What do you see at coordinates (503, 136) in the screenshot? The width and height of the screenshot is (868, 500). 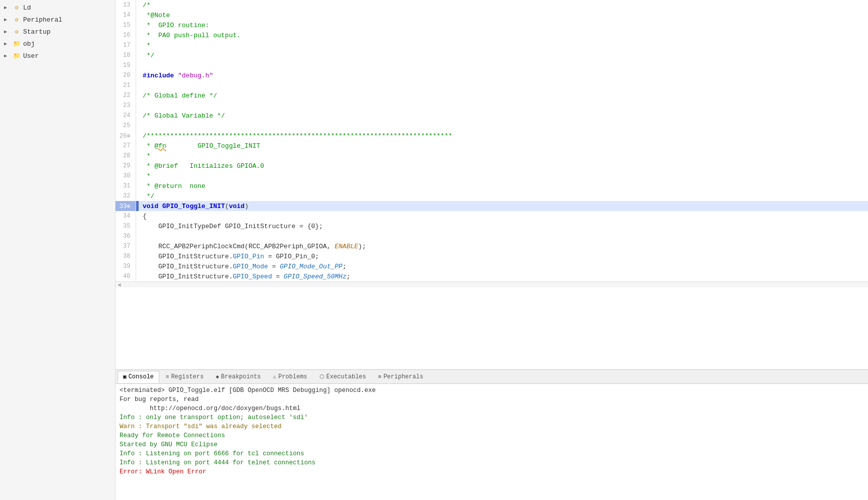 I see `line-content: /***************************************…` at bounding box center [503, 136].